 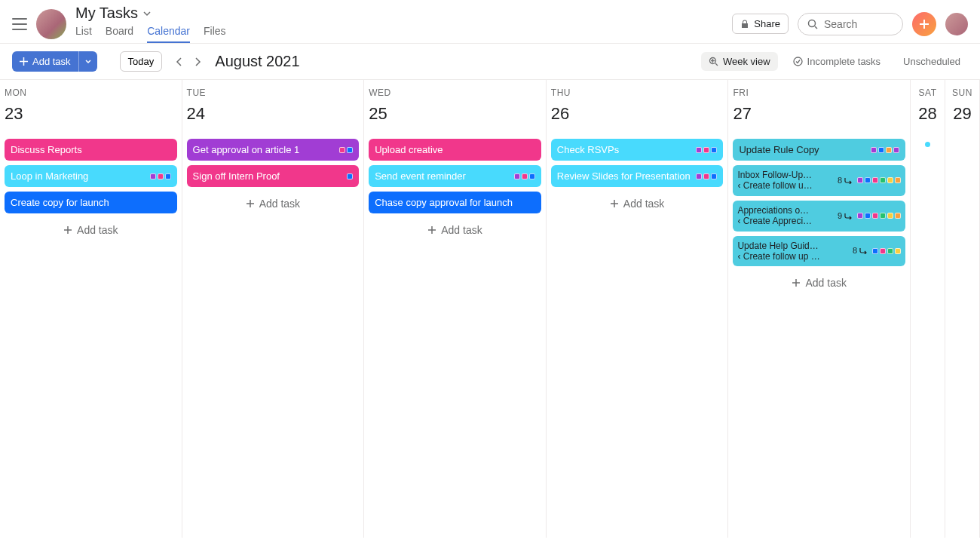 What do you see at coordinates (819, 114) in the screenshot?
I see `day-number: 27` at bounding box center [819, 114].